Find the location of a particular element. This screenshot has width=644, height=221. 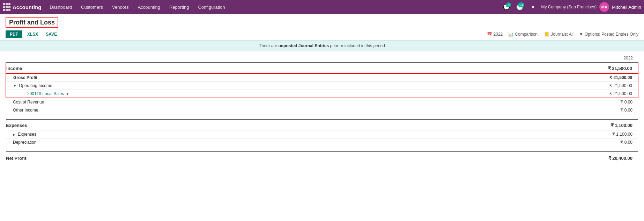

column-headers: 2022 is located at coordinates (322, 57).